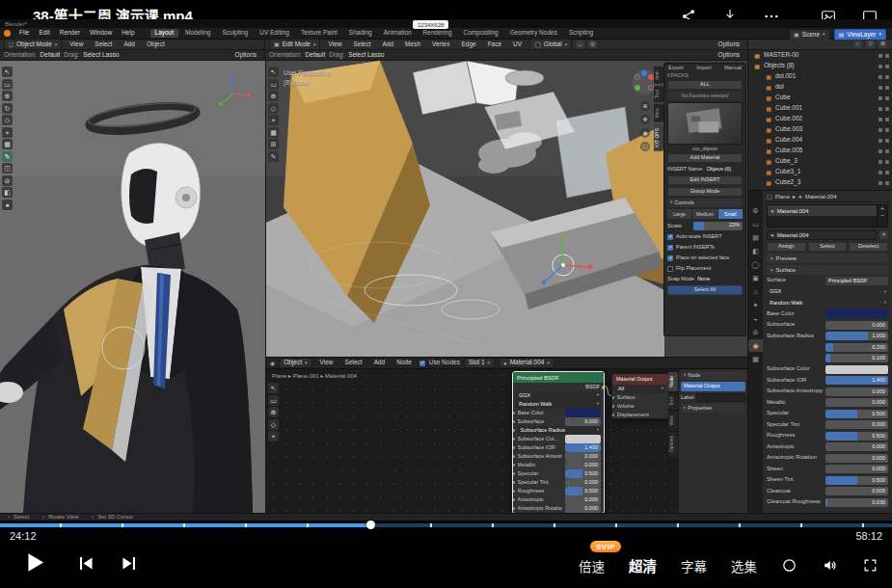 The image size is (892, 588). I want to click on properties-tab-icon: ⊘, so click(756, 332).